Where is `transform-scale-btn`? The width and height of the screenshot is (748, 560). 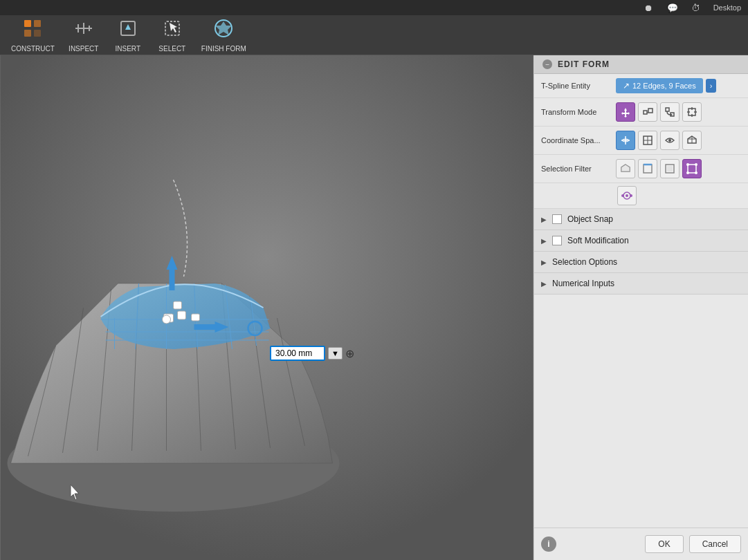 transform-scale-btn is located at coordinates (648, 112).